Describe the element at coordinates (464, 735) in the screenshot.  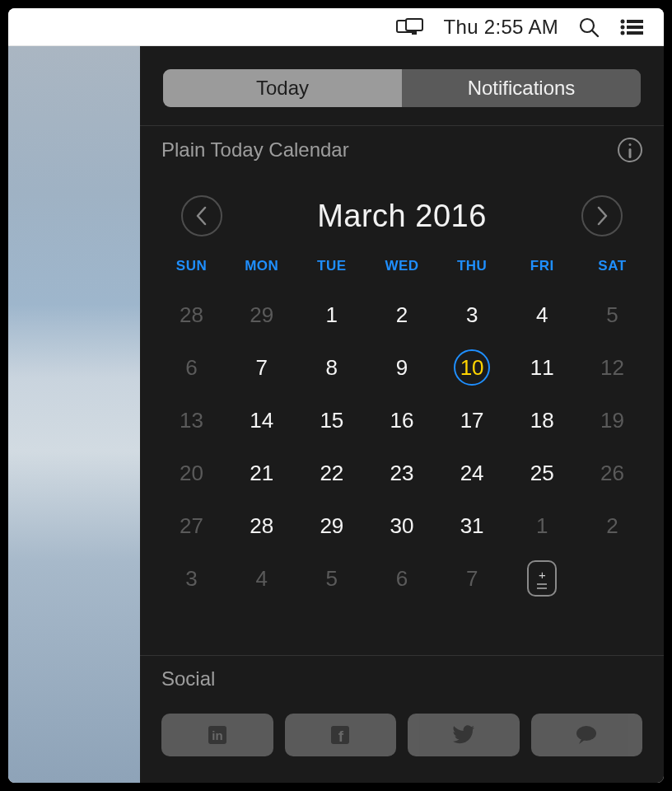
I see `twitter-icon` at that location.